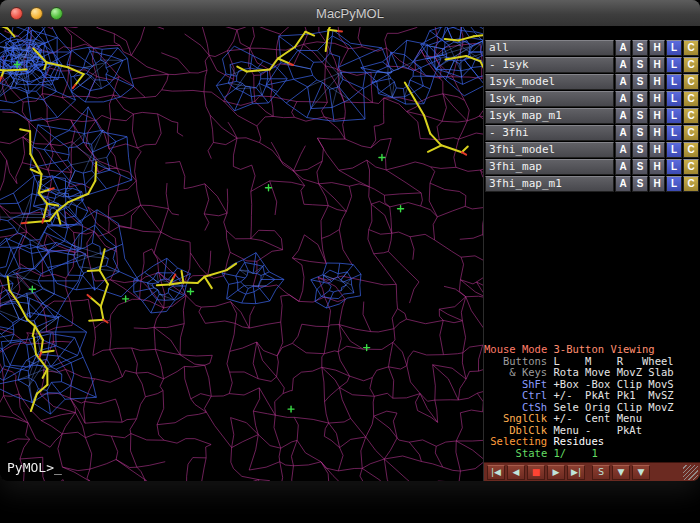 The image size is (700, 523). Describe the element at coordinates (592, 403) in the screenshot. I see `mouse-mode-panel: Mouse Mode3-Button Viewing ButtonsL M R …` at that location.